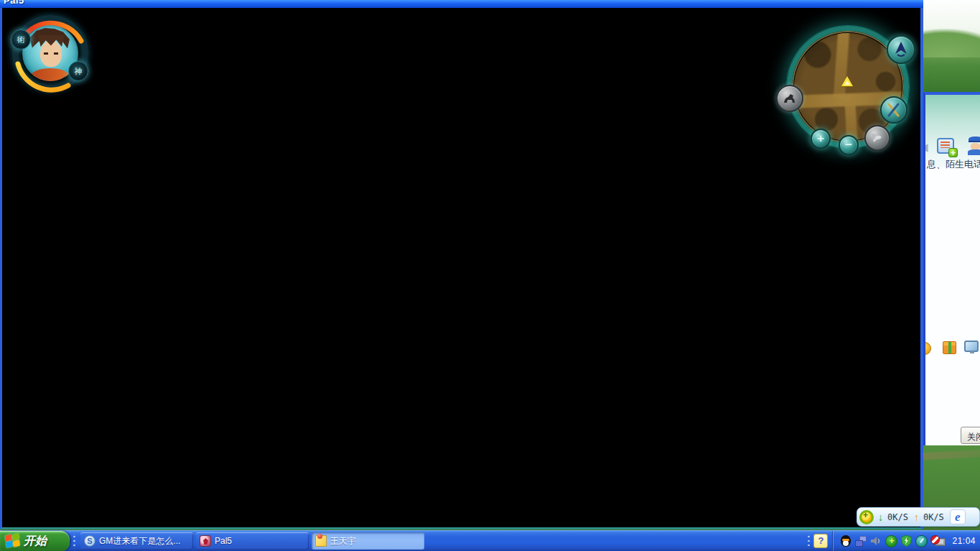  I want to click on monitor-base, so click(972, 352).